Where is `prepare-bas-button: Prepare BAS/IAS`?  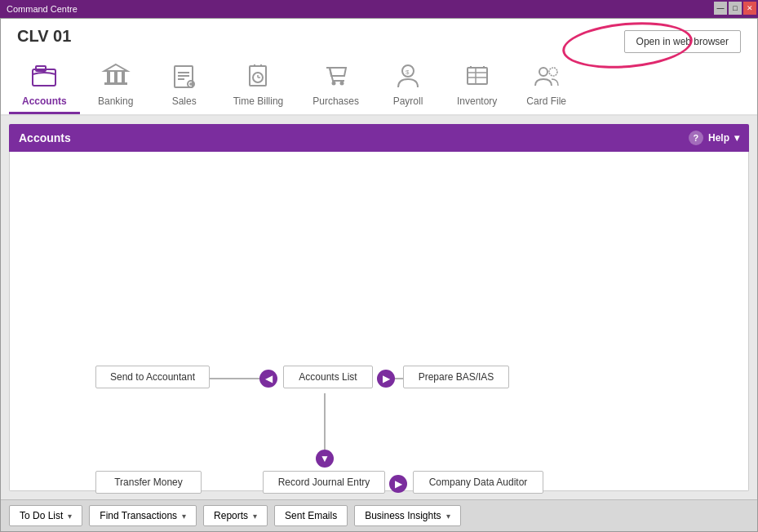
prepare-bas-button: Prepare BAS/IAS is located at coordinates (456, 377).